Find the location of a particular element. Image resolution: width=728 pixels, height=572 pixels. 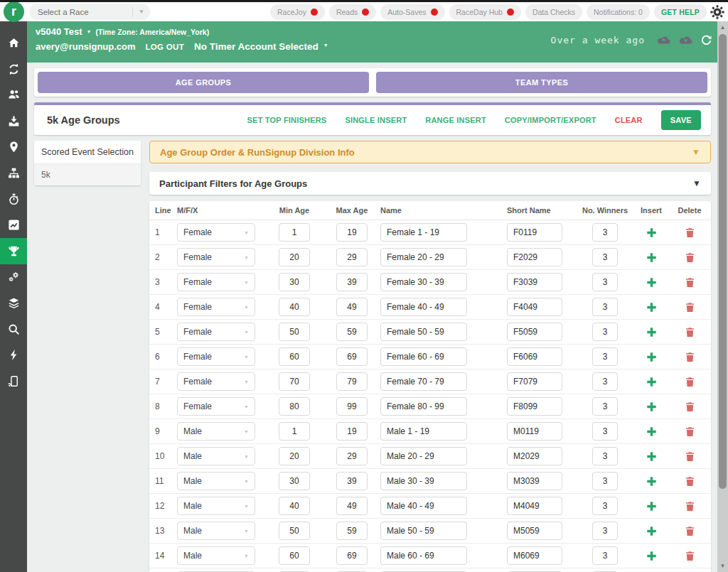

event-item-5k: 5k is located at coordinates (87, 175).